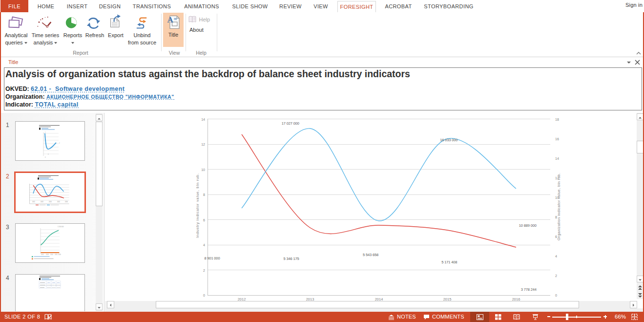  What do you see at coordinates (212, 258) in the screenshot?
I see `svg-text: 8 901 000` at bounding box center [212, 258].